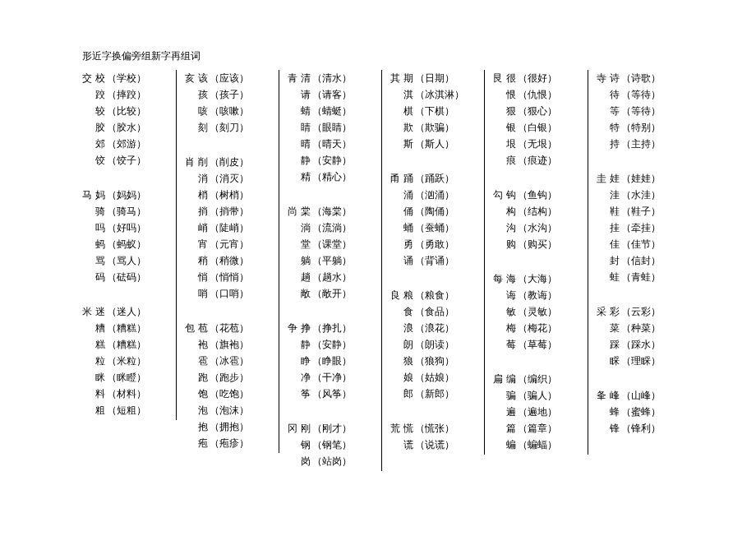 The width and height of the screenshot is (756, 536). Describe the element at coordinates (125, 277) in the screenshot. I see `entry-row: 马码（砝码）` at that location.